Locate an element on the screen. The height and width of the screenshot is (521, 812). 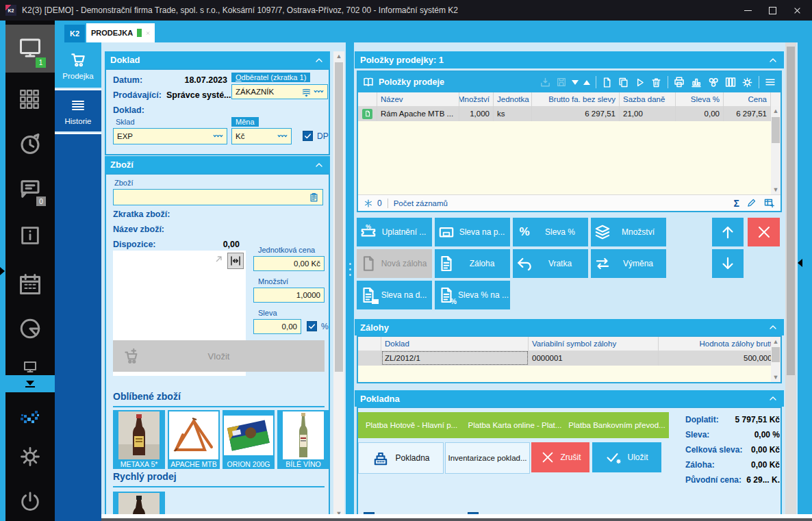
mnozstvi-input: 1,0000 is located at coordinates (289, 295).